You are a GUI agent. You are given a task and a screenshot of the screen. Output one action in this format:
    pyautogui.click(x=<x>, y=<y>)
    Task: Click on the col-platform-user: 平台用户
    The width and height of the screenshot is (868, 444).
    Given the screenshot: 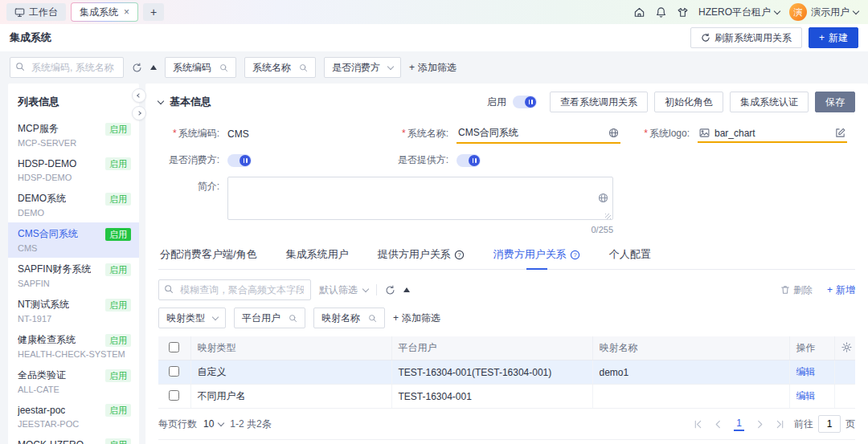 What is the action you would take?
    pyautogui.click(x=492, y=348)
    